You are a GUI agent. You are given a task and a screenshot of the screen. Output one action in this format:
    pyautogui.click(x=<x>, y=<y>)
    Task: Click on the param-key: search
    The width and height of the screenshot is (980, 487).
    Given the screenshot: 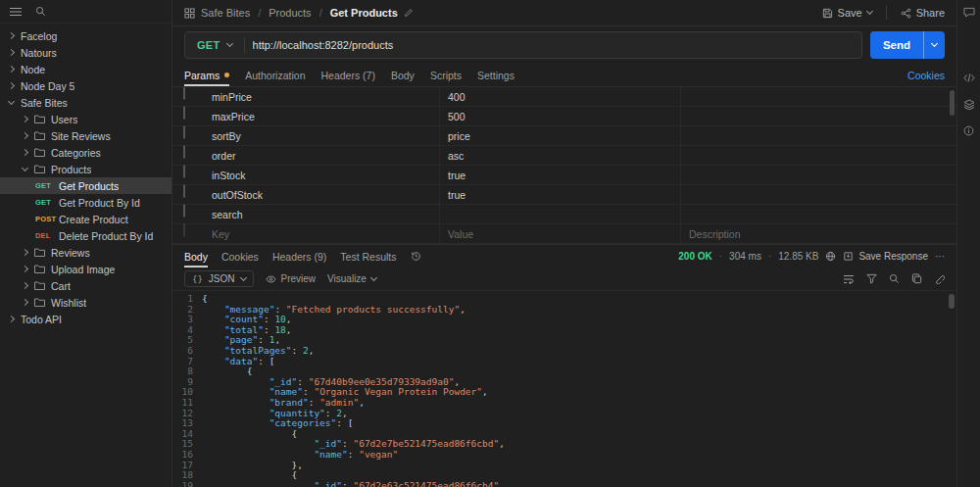 What is the action you would take?
    pyautogui.click(x=321, y=214)
    